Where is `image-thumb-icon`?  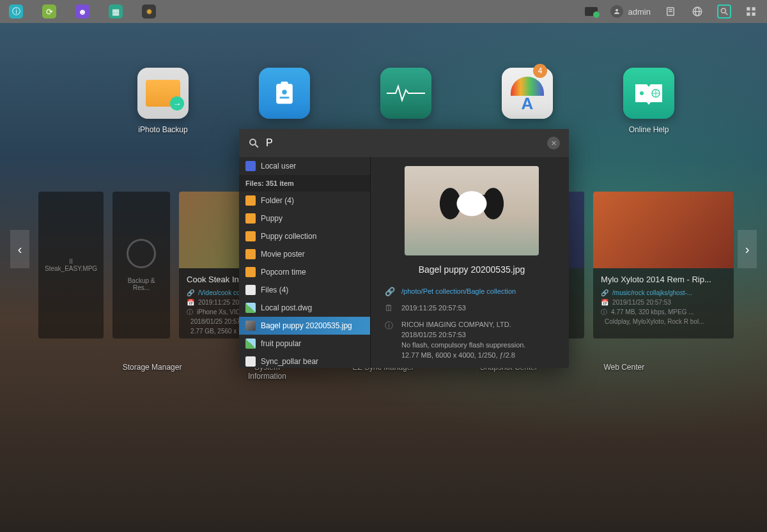 image-thumb-icon is located at coordinates (251, 326).